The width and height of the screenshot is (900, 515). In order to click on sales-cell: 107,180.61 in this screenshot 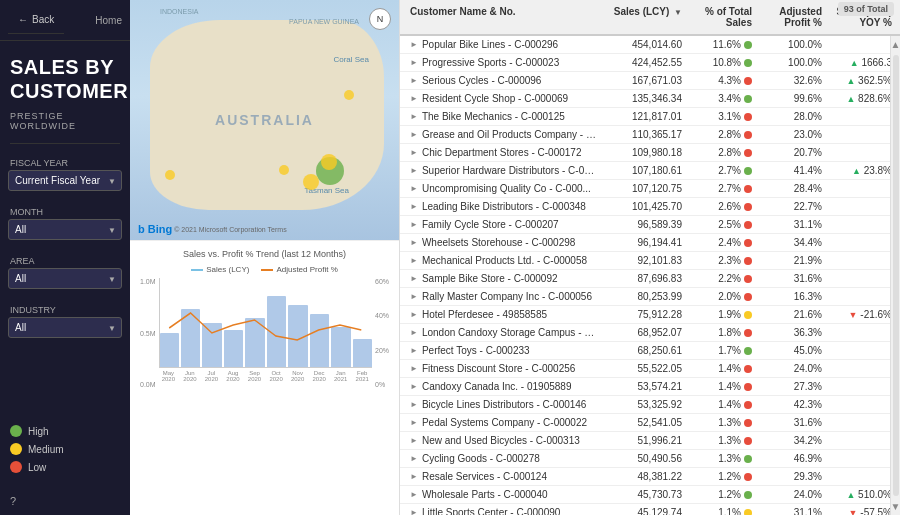, I will do `click(646, 170)`.